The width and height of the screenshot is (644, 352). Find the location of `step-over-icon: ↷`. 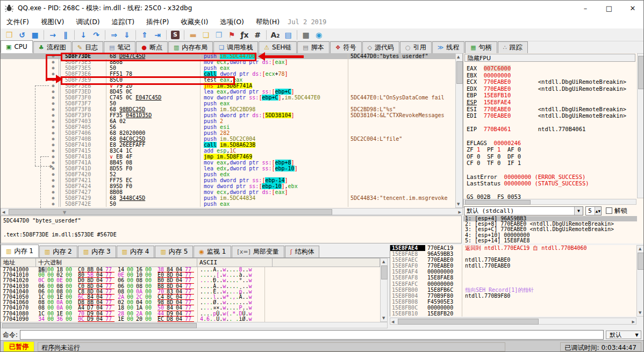

step-over-icon: ↷ is located at coordinates (96, 35).